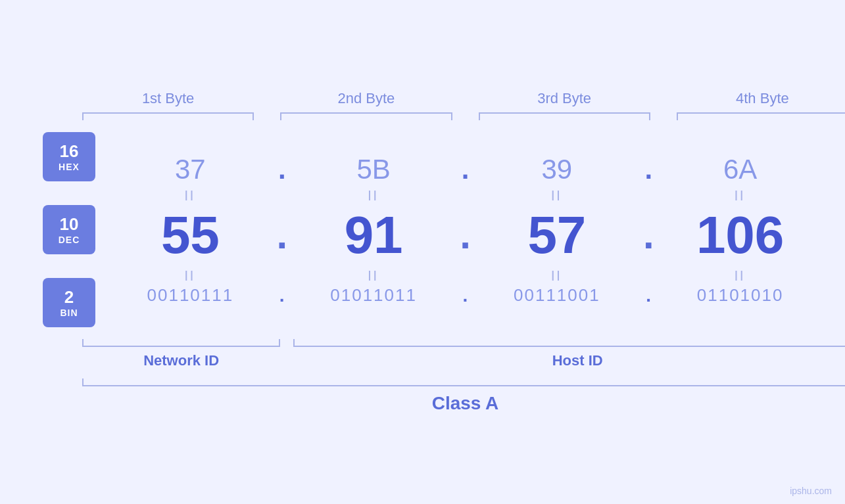 This screenshot has height=504, width=845. What do you see at coordinates (457, 396) in the screenshot?
I see `class-section: Class A` at bounding box center [457, 396].